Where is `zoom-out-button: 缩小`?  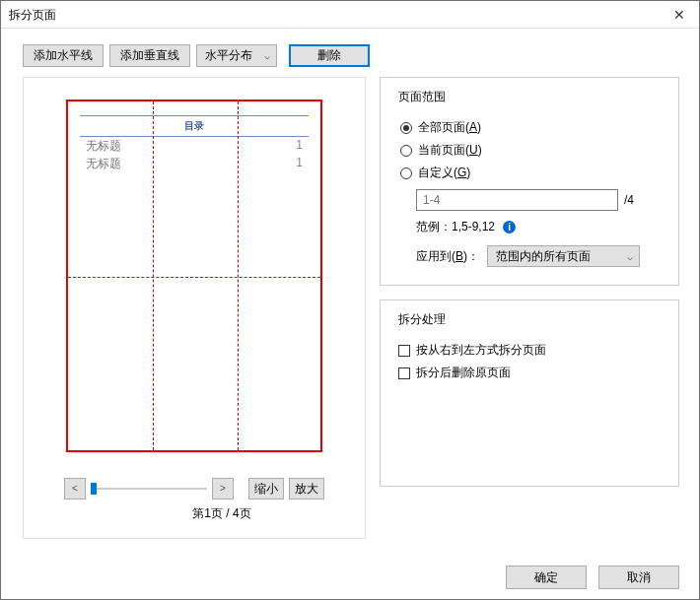
zoom-out-button: 缩小 is located at coordinates (266, 489).